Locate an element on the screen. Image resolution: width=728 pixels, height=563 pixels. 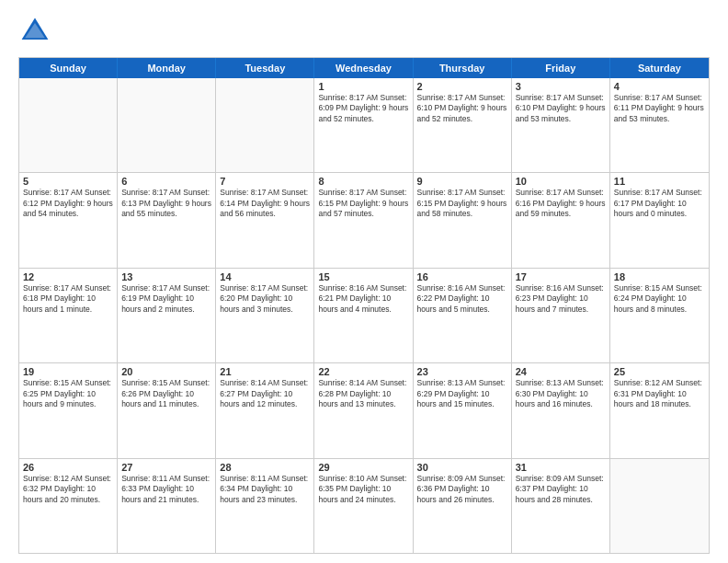
weekday-header-tuesday: Tuesday is located at coordinates (265, 68).